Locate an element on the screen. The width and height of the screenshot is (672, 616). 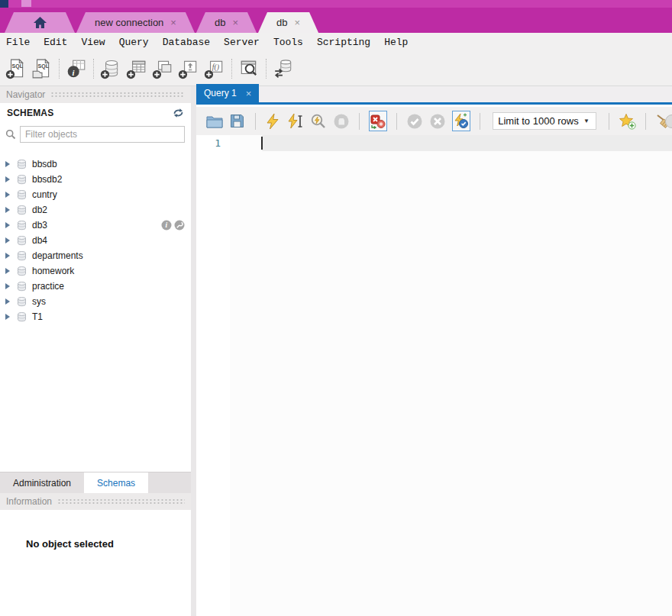
create-table-button is located at coordinates (137, 69).